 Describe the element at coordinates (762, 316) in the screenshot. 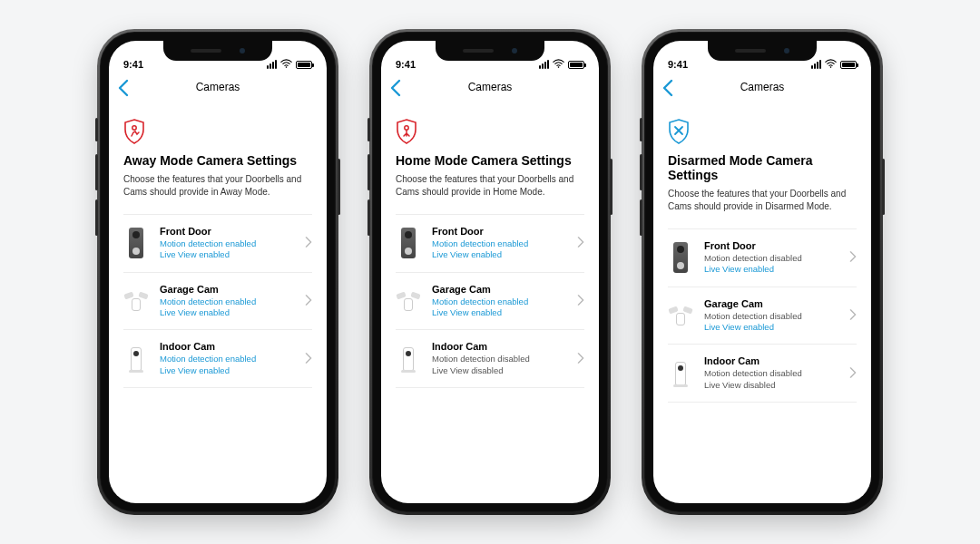

I see `device-list: Front DoorMotion detection disabledLive …` at that location.